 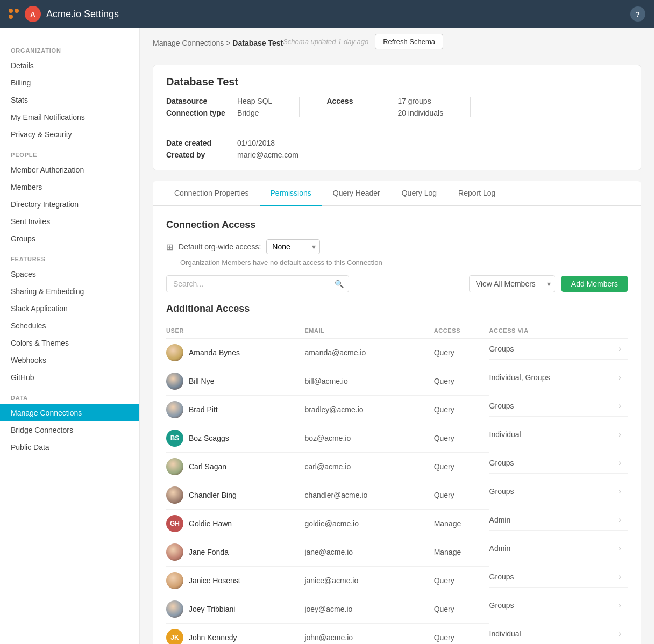 What do you see at coordinates (188, 43) in the screenshot?
I see `breadcrumb-parent: Manage Connections` at bounding box center [188, 43].